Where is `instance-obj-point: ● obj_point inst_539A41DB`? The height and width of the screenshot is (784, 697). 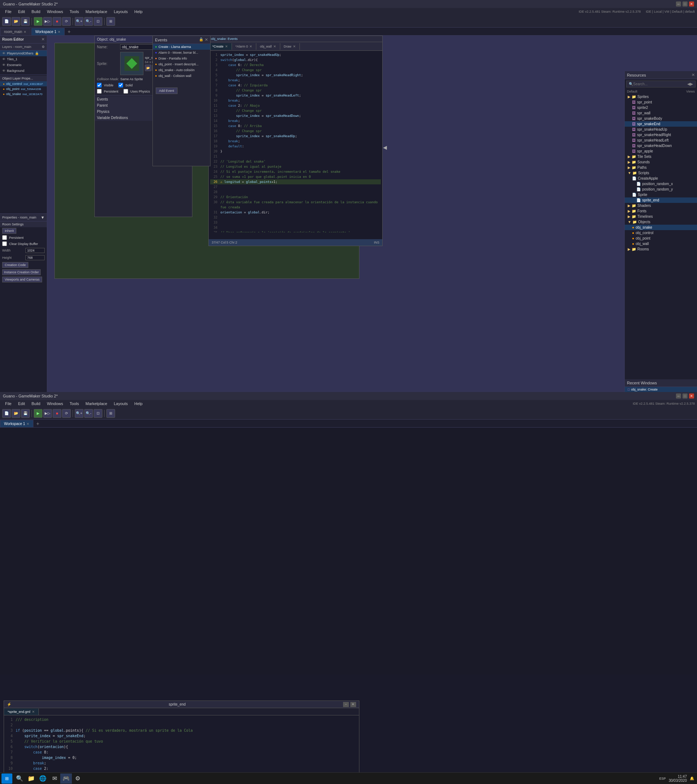
instance-obj-point: ● obj_point inst_539A41DB is located at coordinates (23, 89).